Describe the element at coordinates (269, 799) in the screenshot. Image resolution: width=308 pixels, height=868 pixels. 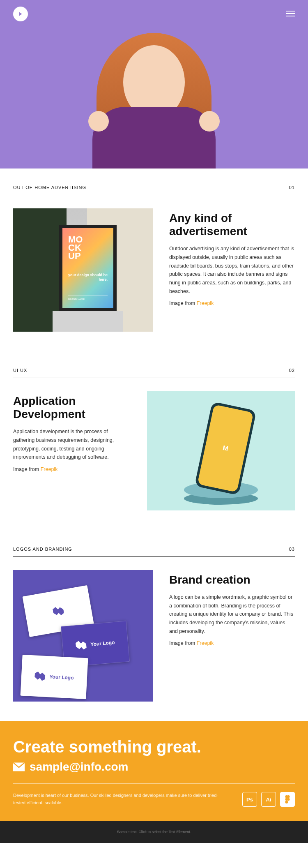
I see `ai-icon: Ai` at that location.